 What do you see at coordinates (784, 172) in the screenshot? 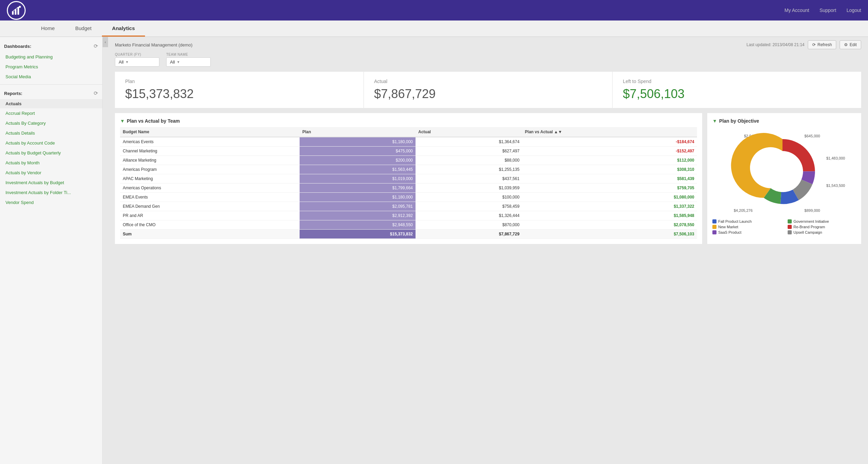
I see `donut-container: $2,945,000 $645,000 $1,483,000 $1,543,50…` at bounding box center [784, 172].